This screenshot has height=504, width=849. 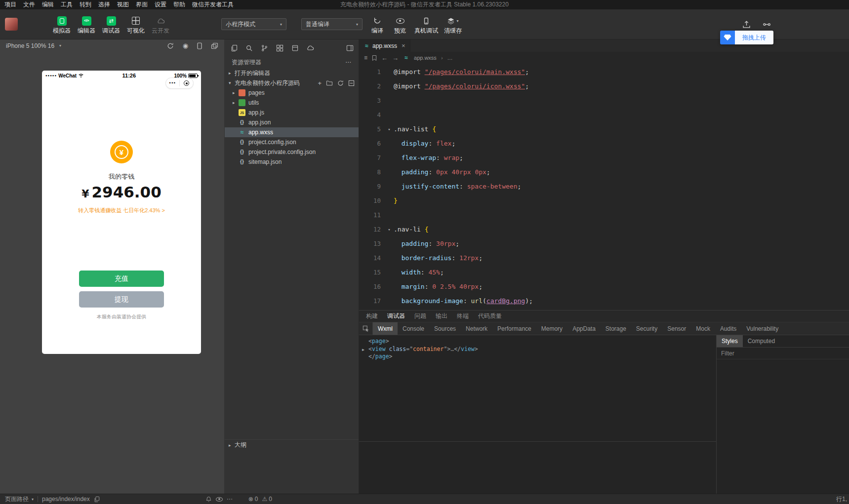 I want to click on new-file-icon: +, so click(x=320, y=83).